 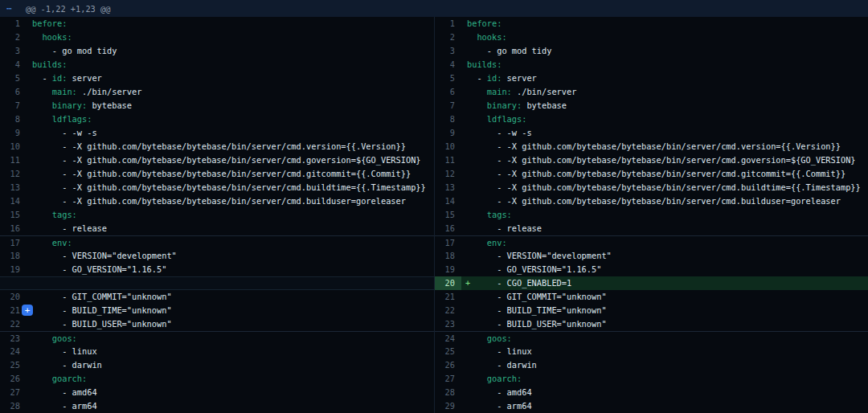 I want to click on code-line: - GIT_COMMIT="unknown", so click(x=230, y=297).